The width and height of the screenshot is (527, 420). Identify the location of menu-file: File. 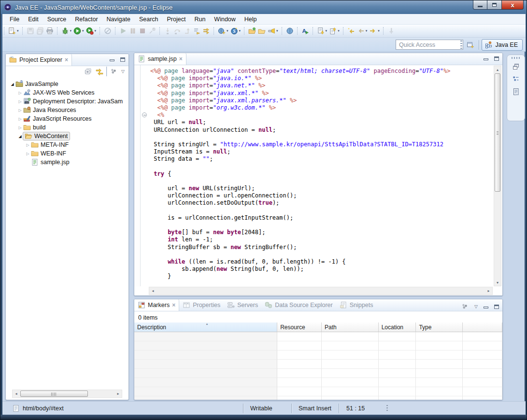
(14, 19).